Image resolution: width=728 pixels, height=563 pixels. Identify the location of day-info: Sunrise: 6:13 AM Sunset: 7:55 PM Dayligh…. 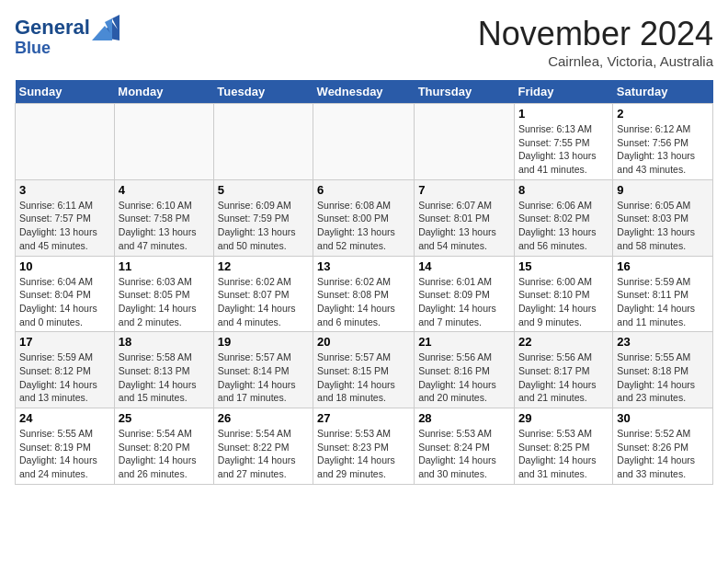
(563, 149).